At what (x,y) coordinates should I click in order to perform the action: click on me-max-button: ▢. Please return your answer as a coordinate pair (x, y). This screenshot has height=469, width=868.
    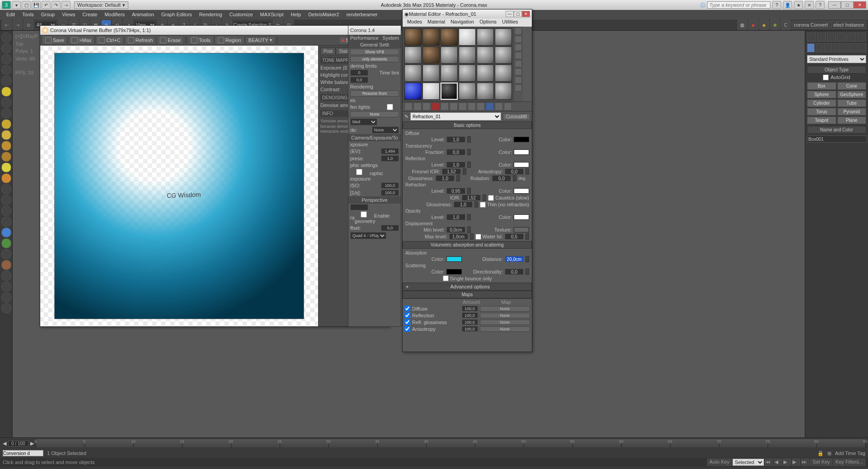
    Looking at the image, I should click on (518, 14).